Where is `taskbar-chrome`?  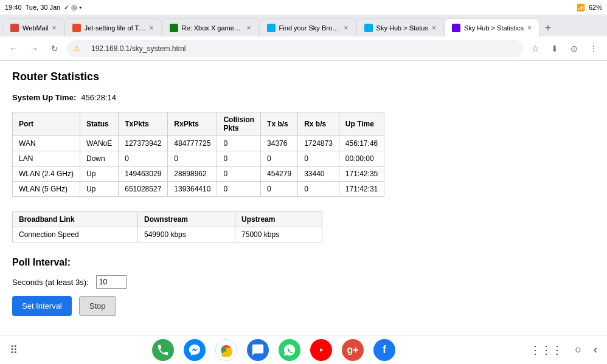 taskbar-chrome is located at coordinates (226, 350).